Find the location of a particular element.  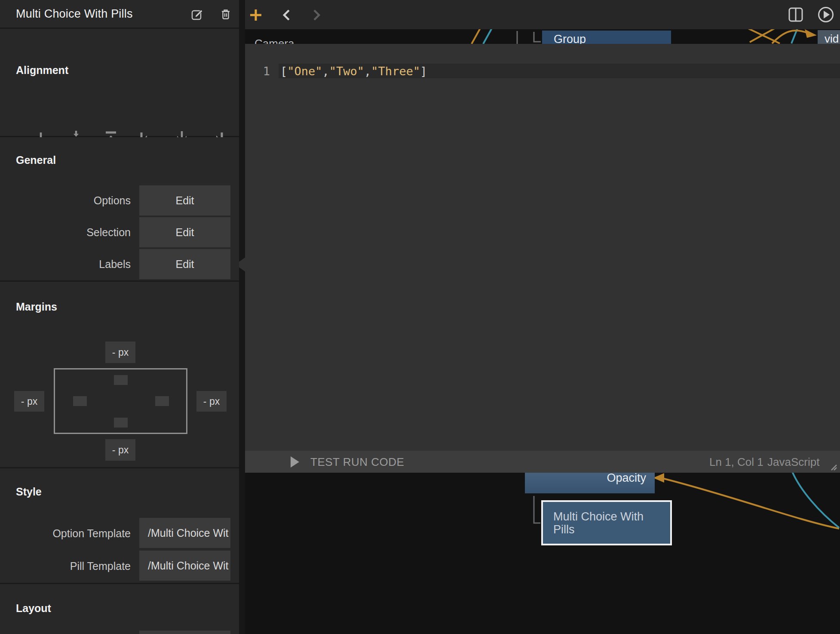

run-code-icon is located at coordinates (295, 462).